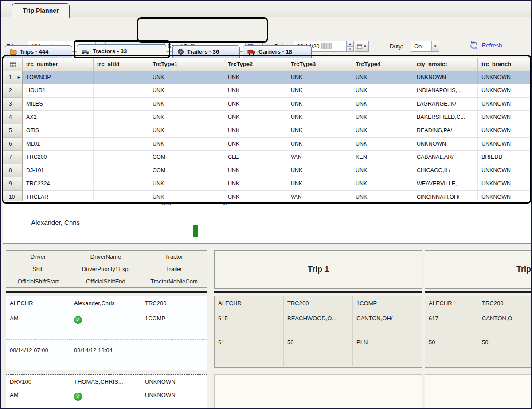 The height and width of the screenshot is (409, 532). I want to click on row-header: 3, so click(13, 104).